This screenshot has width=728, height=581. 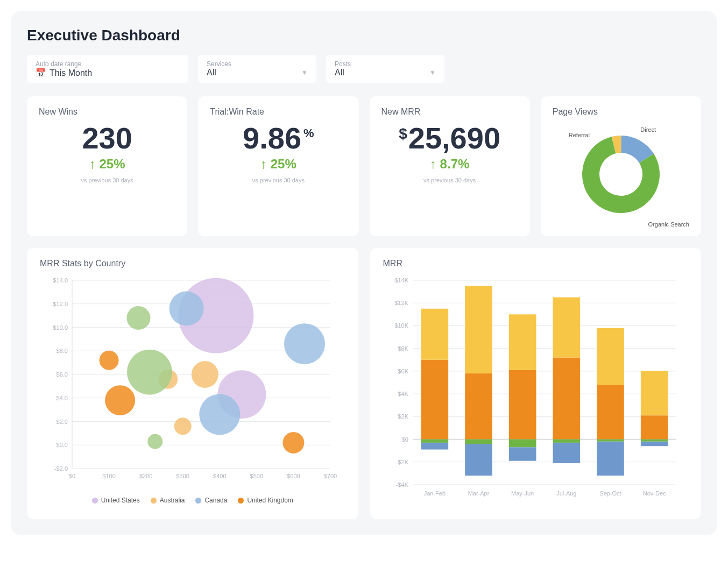 I want to click on kpi-title: New Wins, so click(x=107, y=112).